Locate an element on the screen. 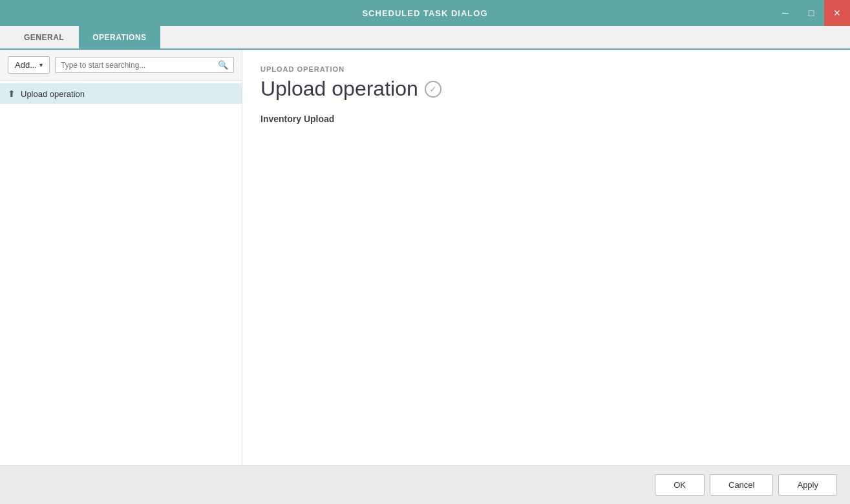 This screenshot has height=504, width=850. section-title: Upload operation ✓ is located at coordinates (546, 89).